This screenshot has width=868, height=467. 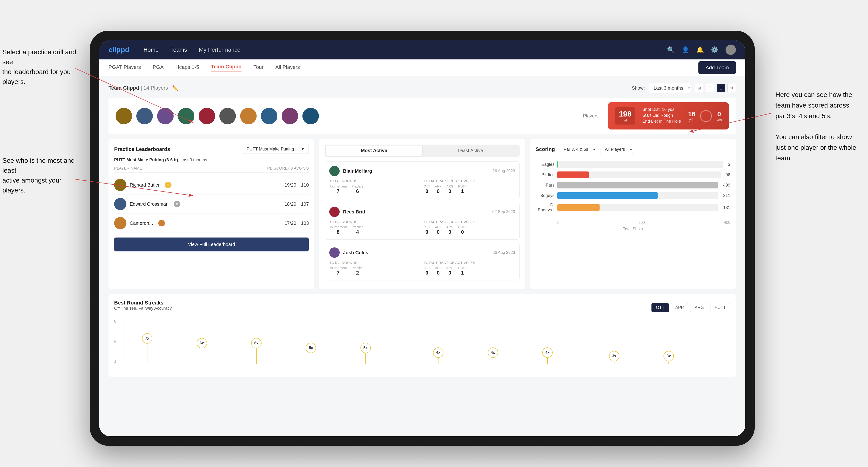 I want to click on lb-avg-1: 110, so click(x=305, y=185).